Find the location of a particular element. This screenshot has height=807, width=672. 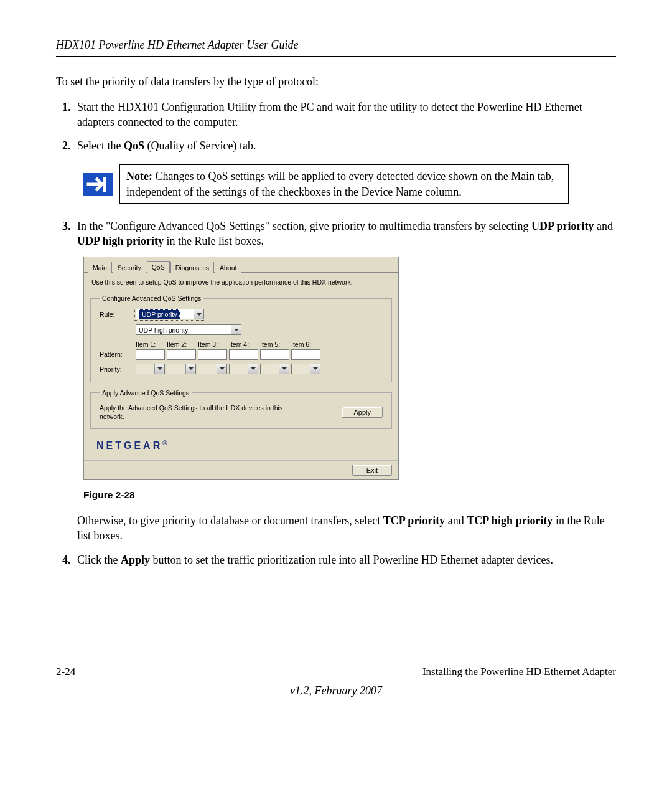

footer-section: Installing the Powerline HD Ethernet Ada… is located at coordinates (519, 672).